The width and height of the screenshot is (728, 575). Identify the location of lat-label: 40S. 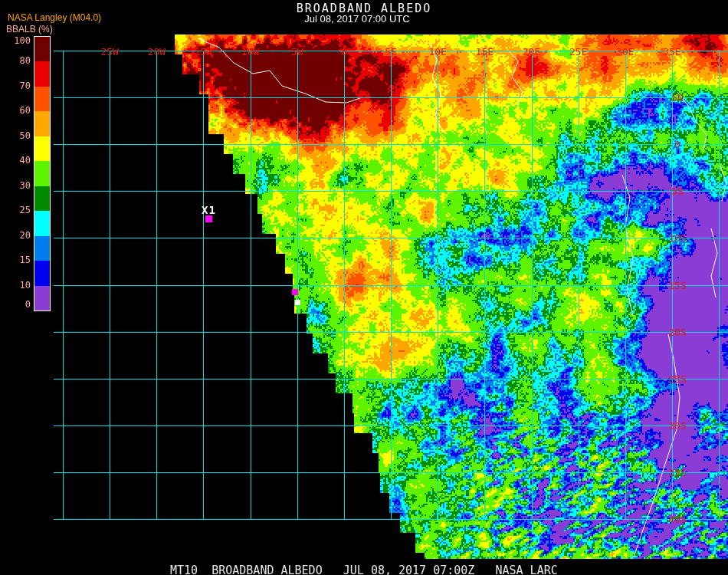
(677, 520).